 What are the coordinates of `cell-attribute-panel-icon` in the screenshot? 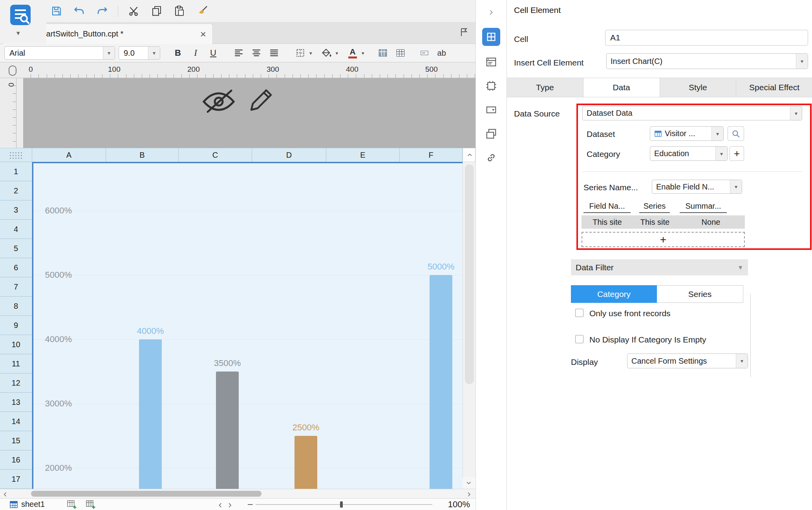 It's located at (491, 62).